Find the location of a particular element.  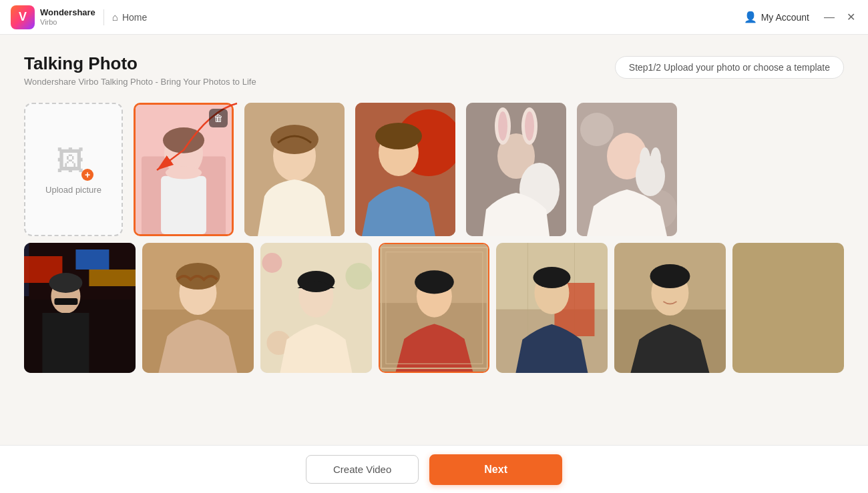

bottom-bar: Create Video Next is located at coordinates (434, 469).